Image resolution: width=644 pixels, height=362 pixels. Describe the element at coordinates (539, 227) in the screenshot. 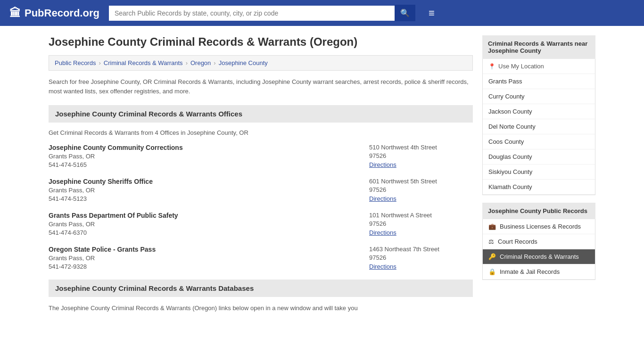

I see `sidebar-item-business-licenses: 💼 Business Licenses & Records` at that location.